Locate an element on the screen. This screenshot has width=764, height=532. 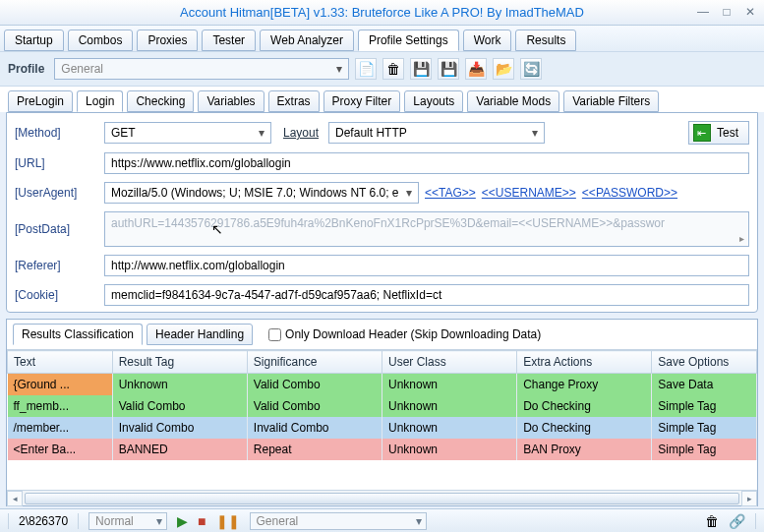
method-select: GET is located at coordinates (188, 133).